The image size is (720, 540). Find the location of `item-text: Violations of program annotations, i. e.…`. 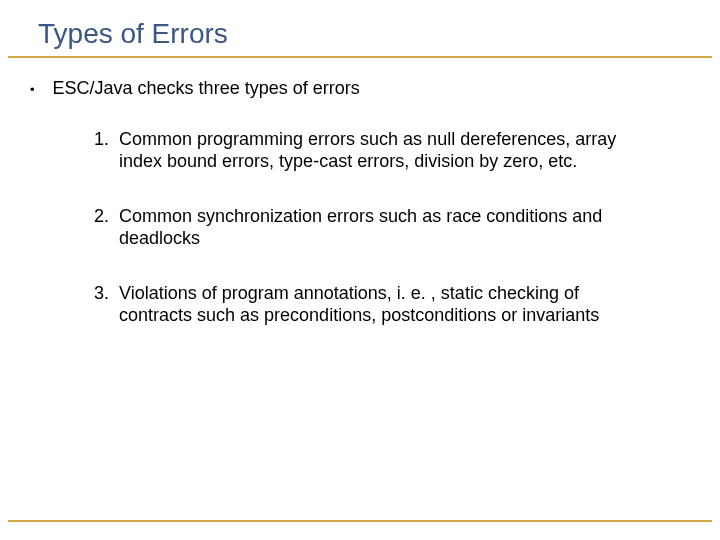

item-text: Violations of program annotations, i. e.… is located at coordinates (384, 304).